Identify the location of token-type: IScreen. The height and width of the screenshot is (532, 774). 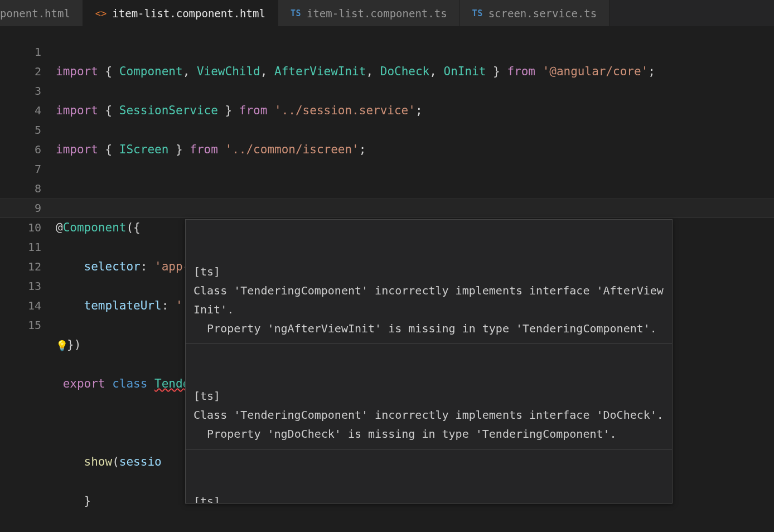
(144, 149).